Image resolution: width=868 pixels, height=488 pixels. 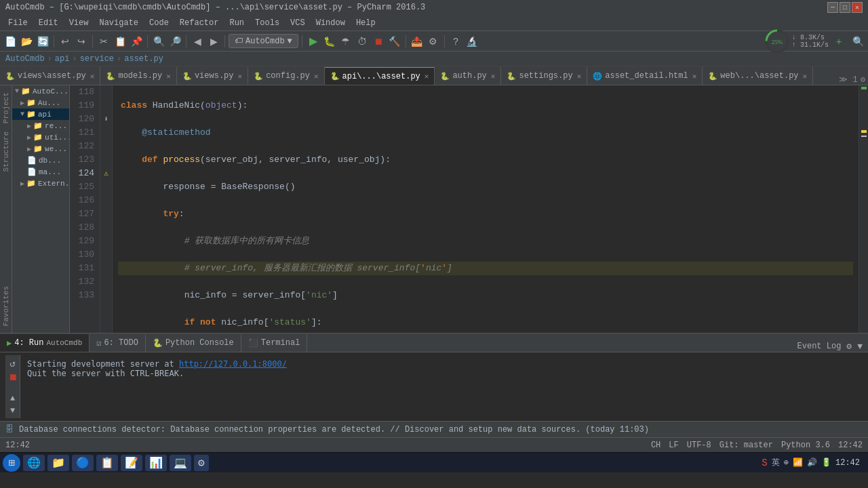 I want to click on hide-panel: ▼, so click(x=860, y=347).